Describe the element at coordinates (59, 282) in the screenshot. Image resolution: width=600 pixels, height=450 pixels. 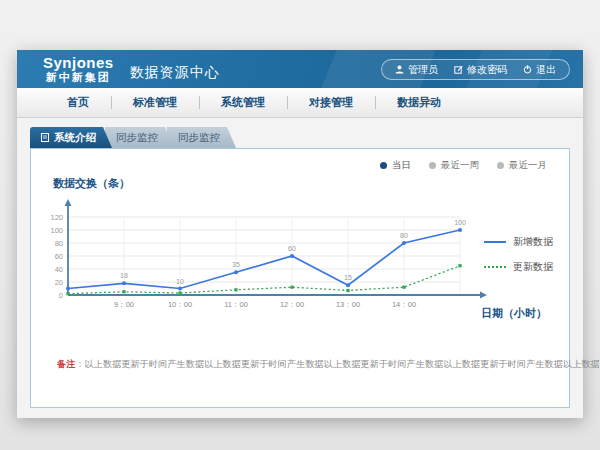
I see `svg-text: 20` at that location.